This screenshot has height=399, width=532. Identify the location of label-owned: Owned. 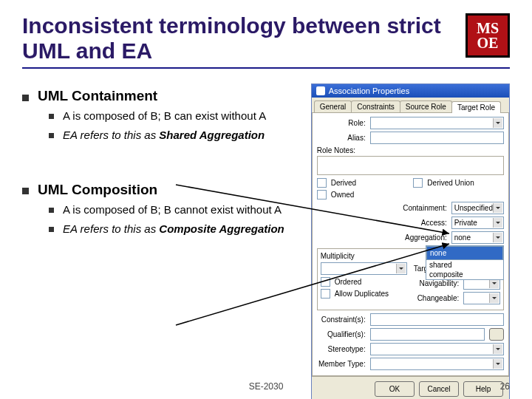
(343, 195).